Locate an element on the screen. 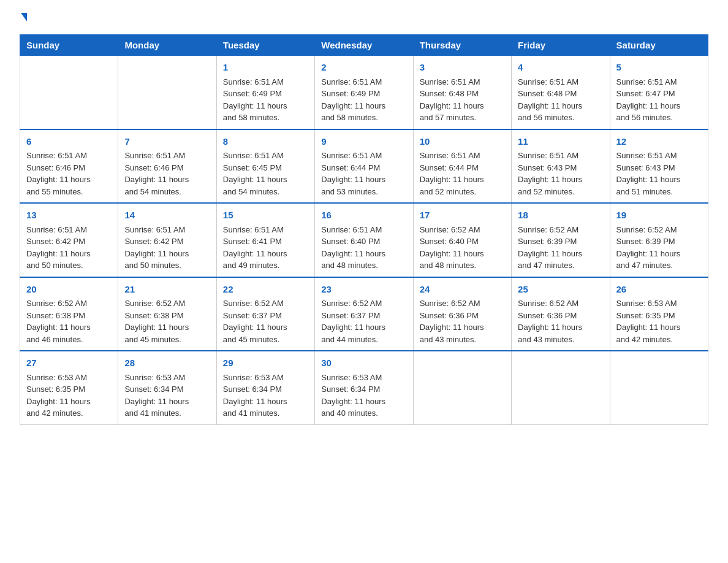  calendar-cell: 22Sunrise: 6:52 AMSunset: 6:37 PMDayligh… is located at coordinates (265, 314).